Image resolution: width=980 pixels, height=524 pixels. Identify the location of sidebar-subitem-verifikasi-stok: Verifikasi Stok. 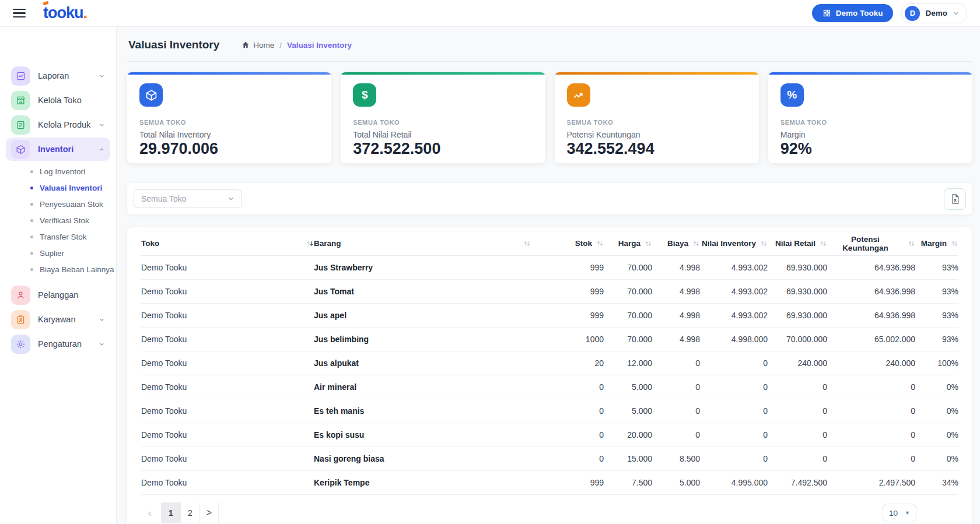
(58, 220).